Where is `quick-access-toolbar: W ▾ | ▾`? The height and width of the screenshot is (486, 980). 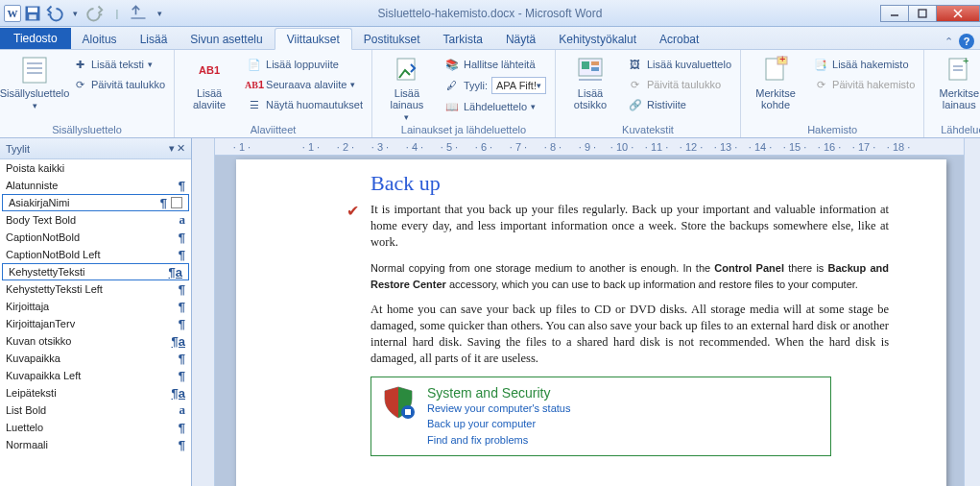
quick-access-toolbar: W ▾ | ▾ is located at coordinates (84, 13).